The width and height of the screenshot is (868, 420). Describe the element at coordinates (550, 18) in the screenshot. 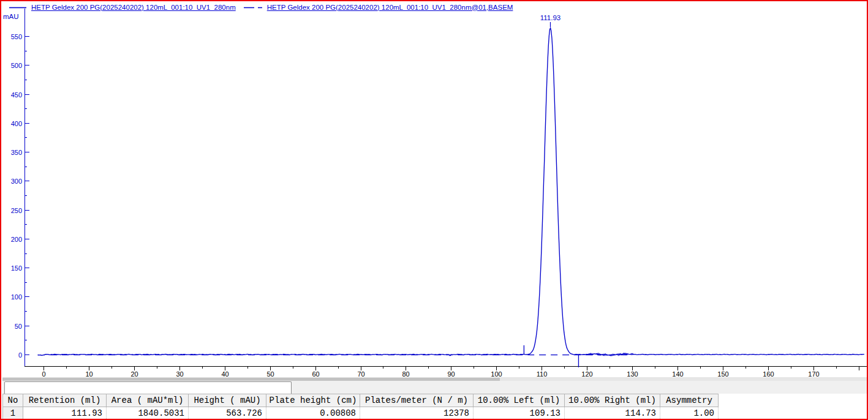

I see `peak-retention-label: 111.93` at that location.